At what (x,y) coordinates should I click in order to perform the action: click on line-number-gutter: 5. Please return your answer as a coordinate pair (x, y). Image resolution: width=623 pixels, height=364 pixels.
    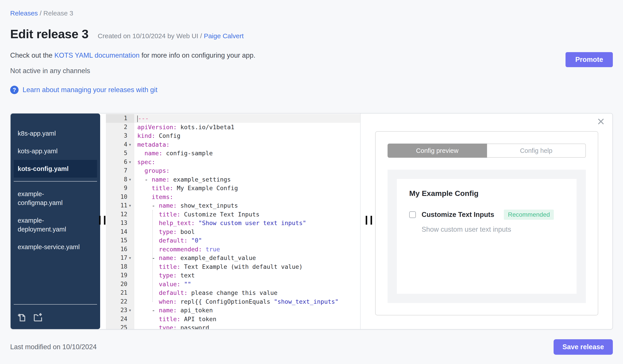
    Looking at the image, I should click on (120, 153).